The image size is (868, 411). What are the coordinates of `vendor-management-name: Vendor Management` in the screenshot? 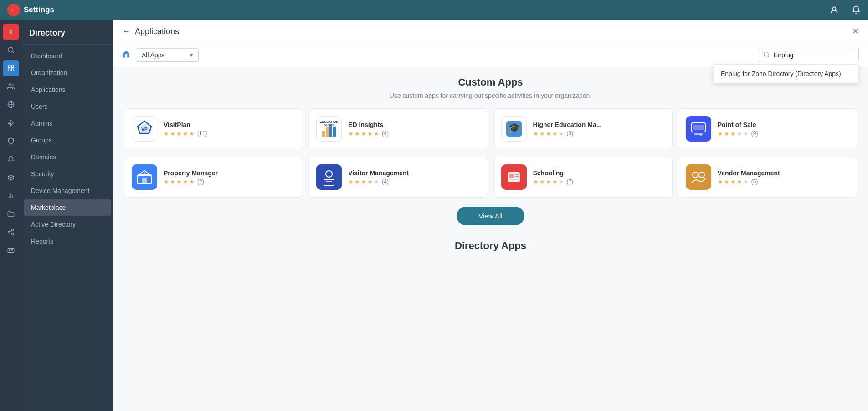 It's located at (784, 173).